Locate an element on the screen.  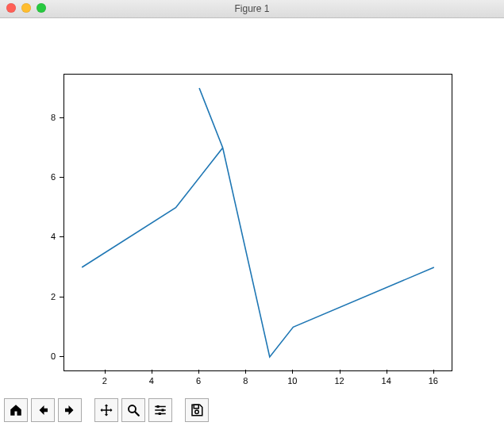
window-titlebar: Figure 1 is located at coordinates (252, 10).